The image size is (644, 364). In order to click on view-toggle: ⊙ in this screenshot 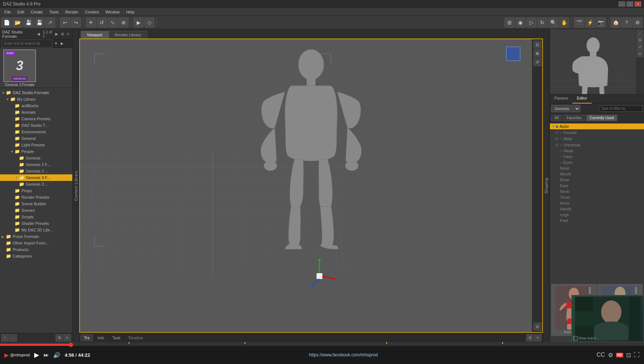, I will do `click(538, 327)`.